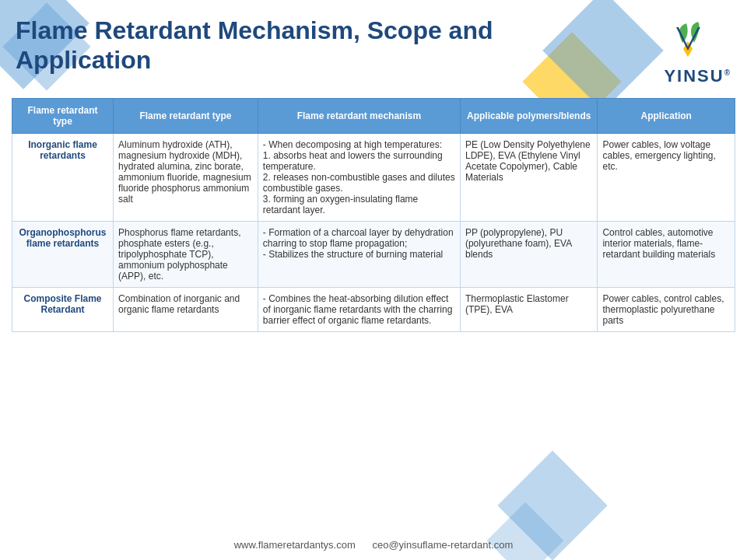  What do you see at coordinates (374, 544) in the screenshot?
I see `footer: www.flameretardantys.com ceo@yinsuflame-…` at bounding box center [374, 544].